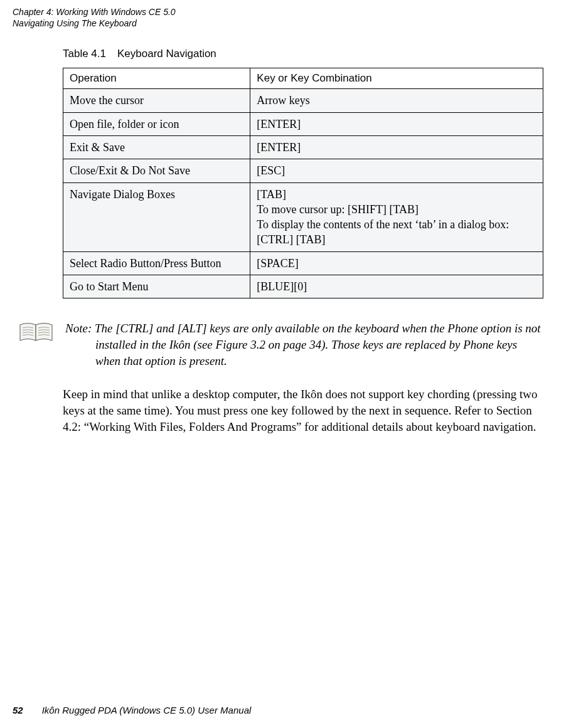  What do you see at coordinates (397, 100) in the screenshot?
I see `cell-key: Arrow keys` at bounding box center [397, 100].